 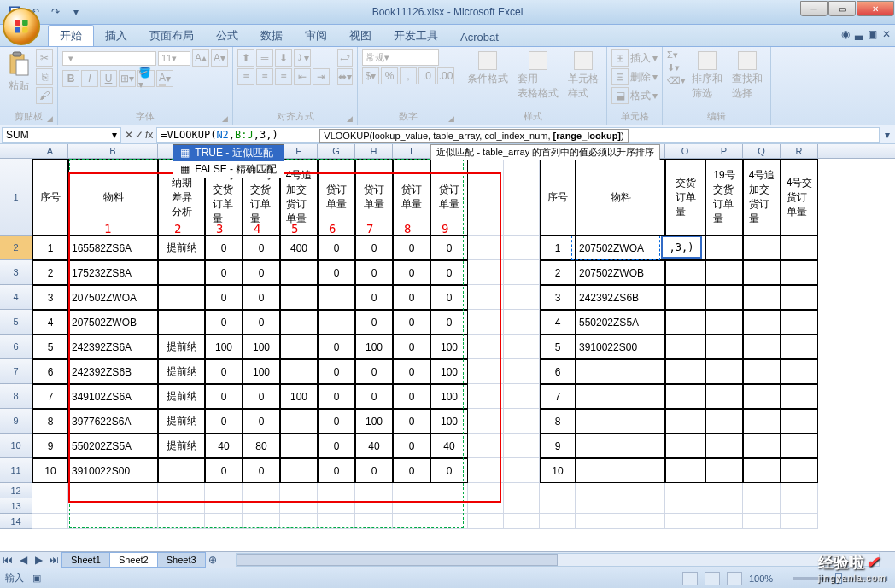 What do you see at coordinates (23, 560) in the screenshot?
I see `prev-sheet-icon: ◀` at bounding box center [23, 560].